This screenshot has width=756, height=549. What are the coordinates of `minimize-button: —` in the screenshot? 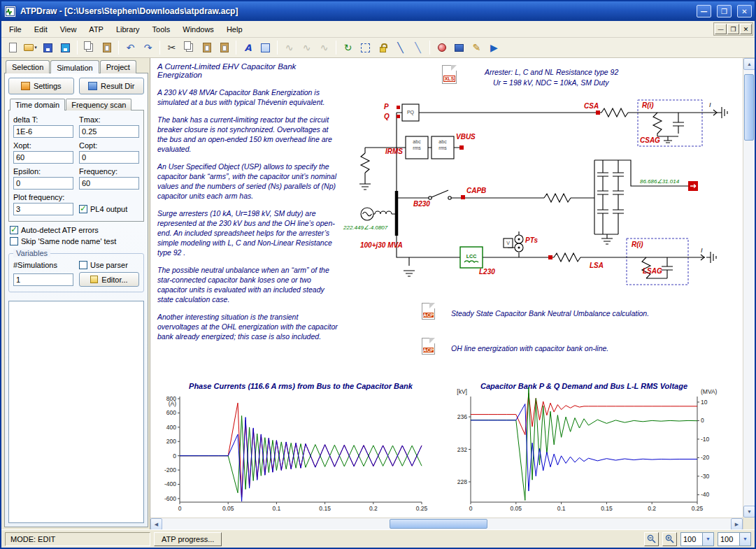 It's located at (704, 11).